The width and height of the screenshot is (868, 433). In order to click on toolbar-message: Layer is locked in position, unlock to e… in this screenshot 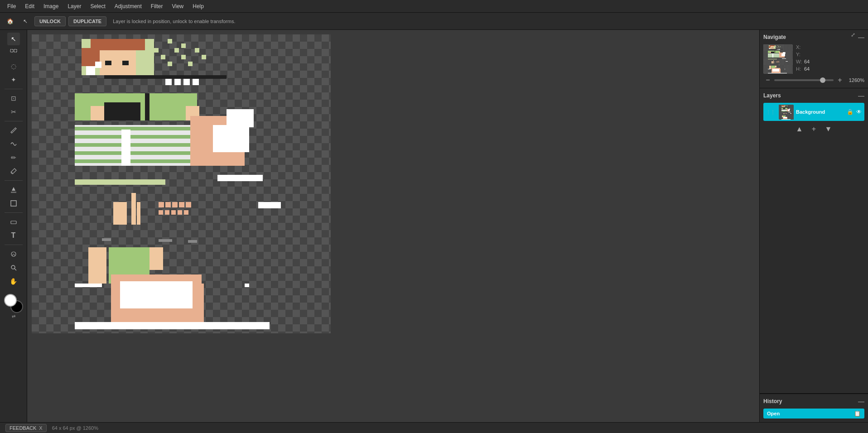, I will do `click(174, 21)`.